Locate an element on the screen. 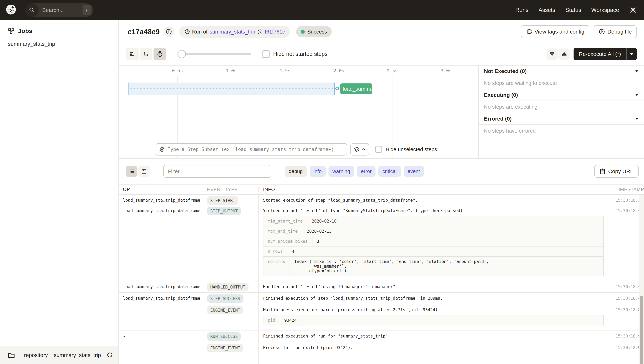  event-type-badge: RUN_SUCCESS is located at coordinates (224, 336).